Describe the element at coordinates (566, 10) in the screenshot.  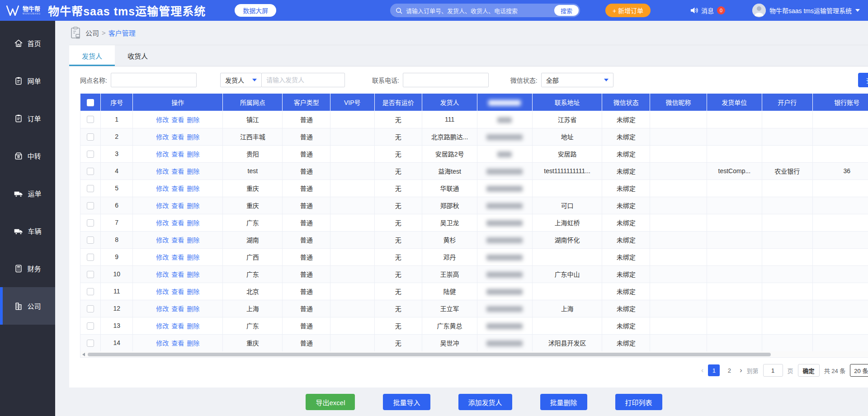
I see `search-button: 搜索` at that location.